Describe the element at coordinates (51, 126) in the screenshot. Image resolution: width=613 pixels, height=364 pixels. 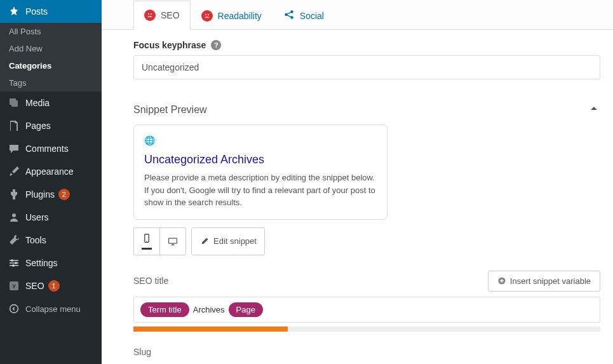
I see `sidebar-item-pages: Pages` at that location.